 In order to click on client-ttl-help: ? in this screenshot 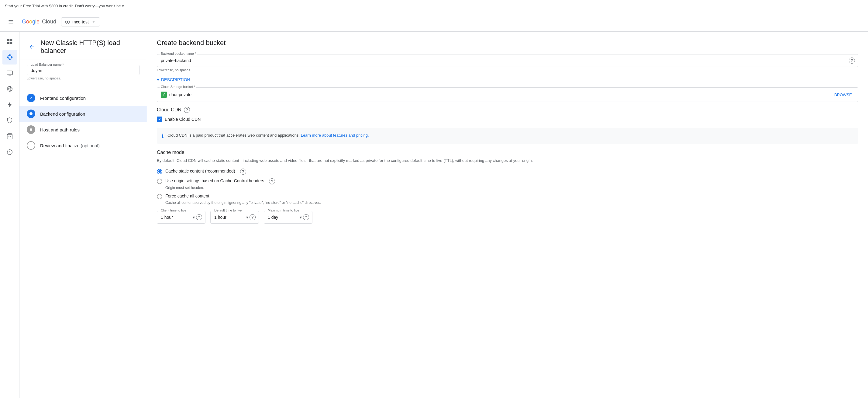, I will do `click(199, 217)`.